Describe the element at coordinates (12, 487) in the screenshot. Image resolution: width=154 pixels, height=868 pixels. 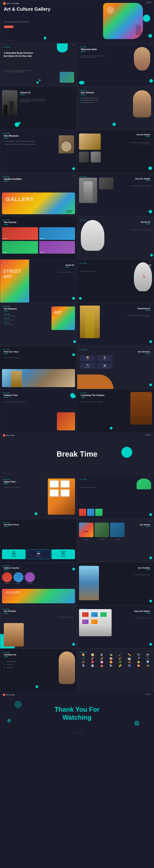
I see `open-tour-body: Lorem ipsum dolor sit amet consectetur.` at that location.